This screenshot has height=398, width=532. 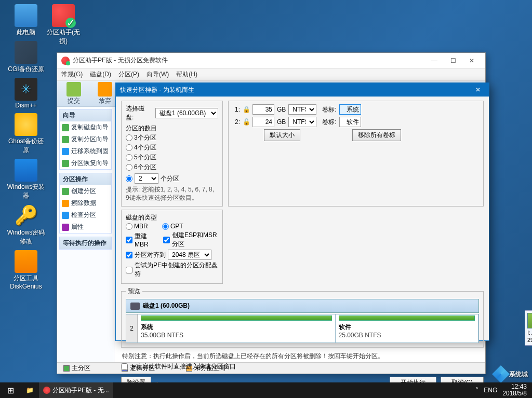 I want to click on lock-icon: 🔒, so click(x=246, y=109).